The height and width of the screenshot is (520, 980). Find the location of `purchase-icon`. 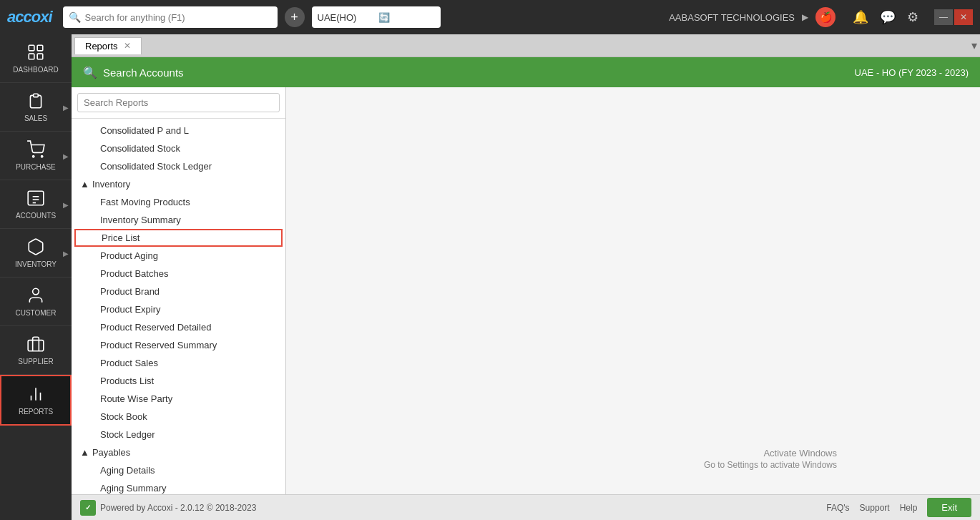

purchase-icon is located at coordinates (36, 150).